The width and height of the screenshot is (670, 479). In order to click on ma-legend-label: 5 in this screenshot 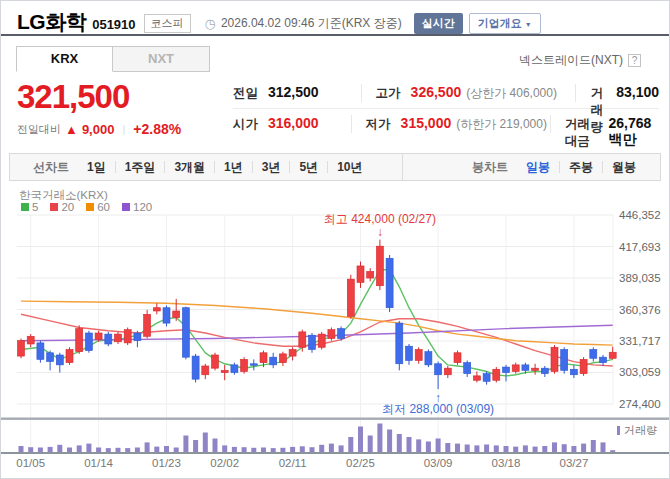, I will do `click(35, 207)`.